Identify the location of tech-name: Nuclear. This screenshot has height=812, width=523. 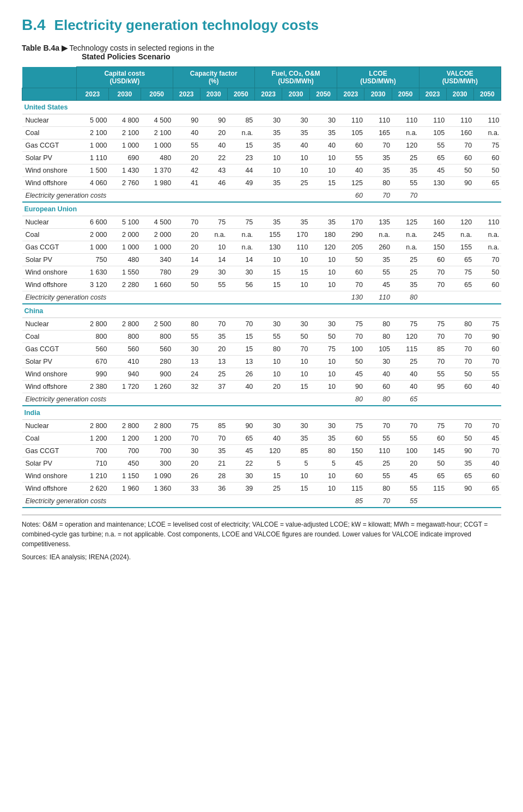
(50, 121).